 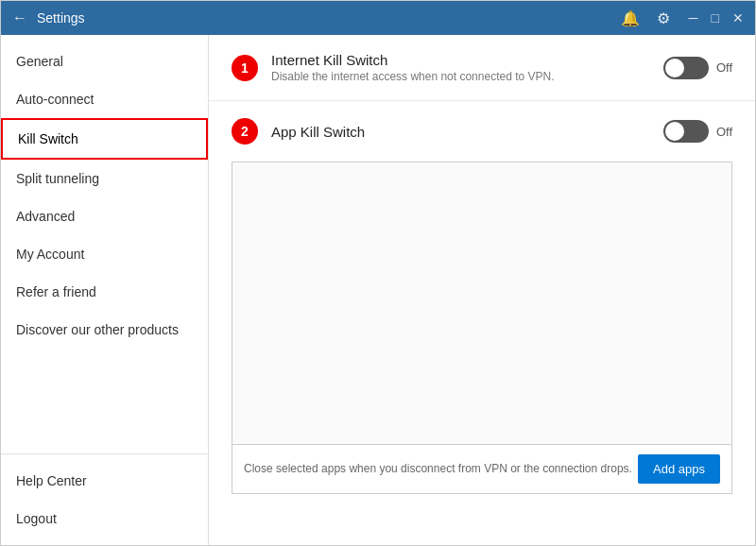 I want to click on app-ks-toggle-label: Off, so click(x=724, y=132).